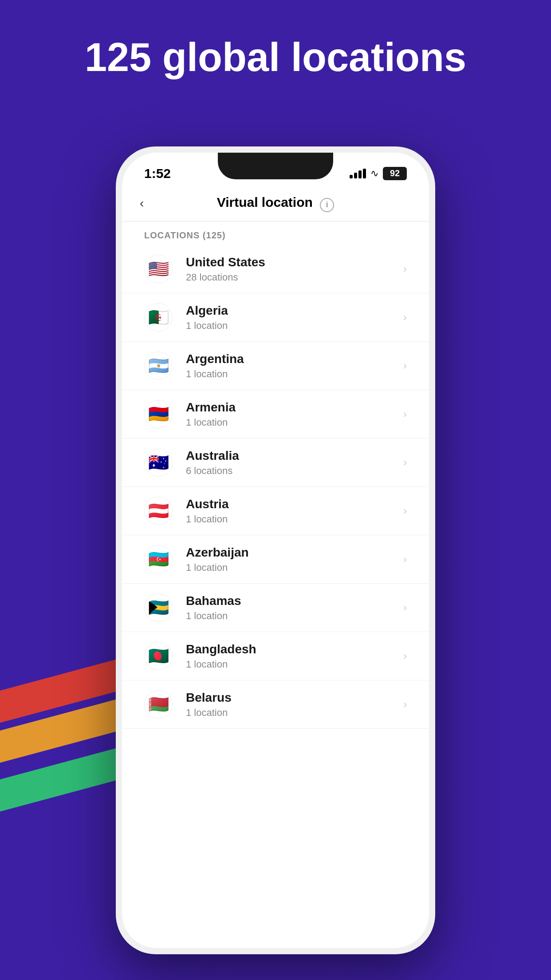 This screenshot has width=551, height=980. What do you see at coordinates (295, 269) in the screenshot?
I see `country-info: United States 28 locations` at bounding box center [295, 269].